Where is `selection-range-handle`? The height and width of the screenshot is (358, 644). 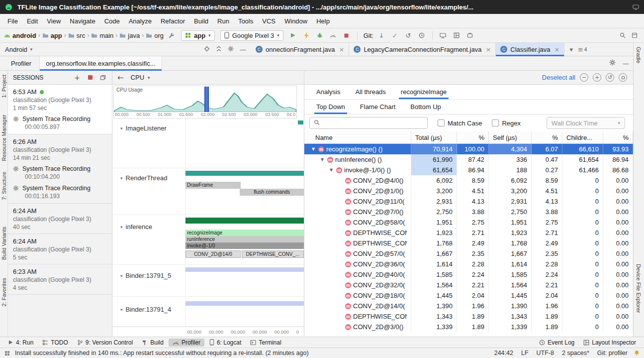
selection-range-handle is located at coordinates (207, 100).